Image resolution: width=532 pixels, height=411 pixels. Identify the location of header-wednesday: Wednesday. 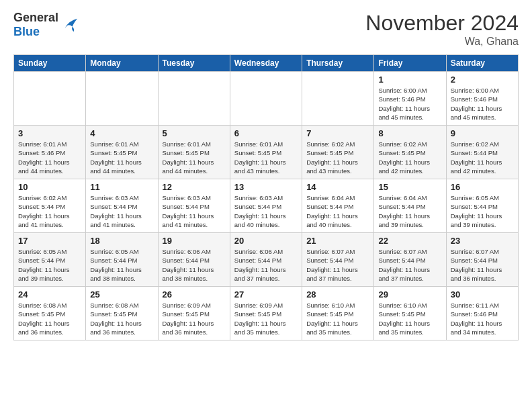
(266, 63).